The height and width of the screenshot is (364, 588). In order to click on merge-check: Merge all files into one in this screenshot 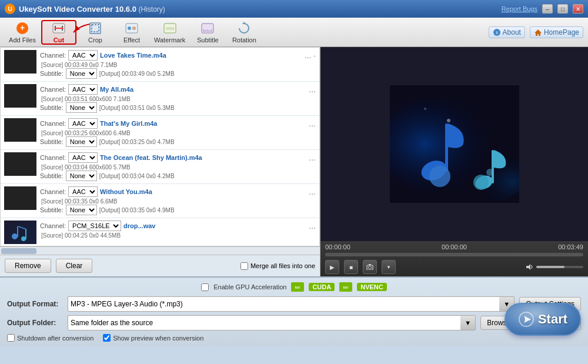, I will do `click(278, 266)`.